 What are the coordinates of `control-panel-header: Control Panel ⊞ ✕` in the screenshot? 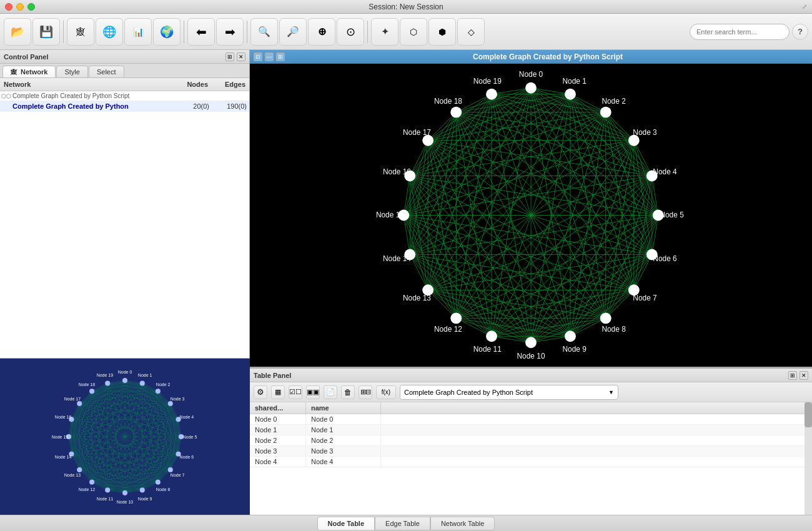 It's located at (125, 57).